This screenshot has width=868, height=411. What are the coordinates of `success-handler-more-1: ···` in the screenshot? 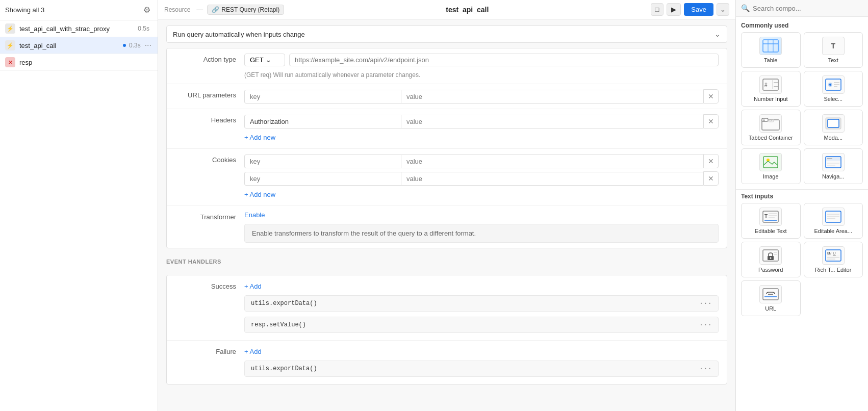 It's located at (706, 303).